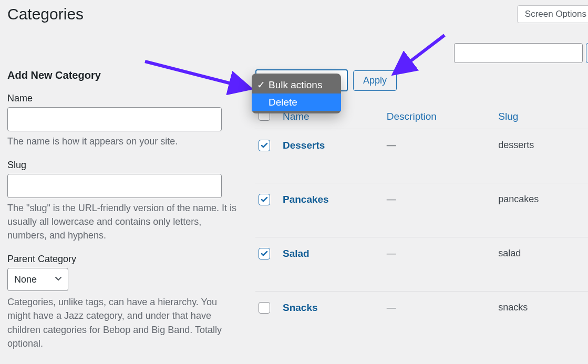  I want to click on slug-label: Slug, so click(123, 165).